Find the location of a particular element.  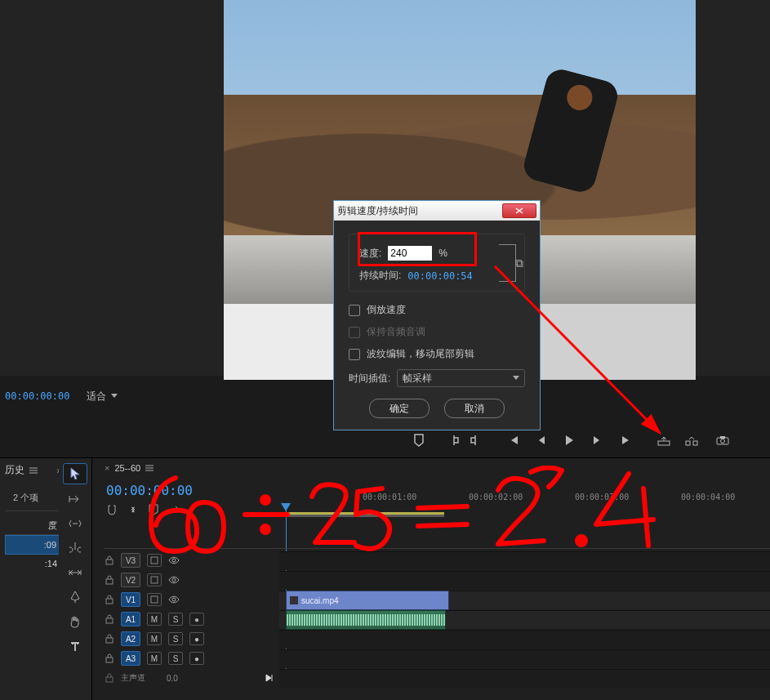

dialog-close-button is located at coordinates (519, 211).